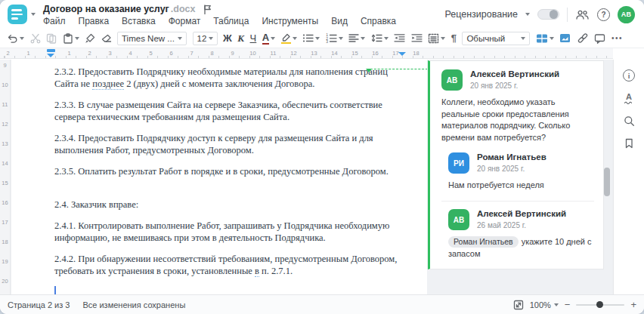  What do you see at coordinates (512, 169) in the screenshot?
I see `comment-date: 20 янв 2025 г.` at bounding box center [512, 169].